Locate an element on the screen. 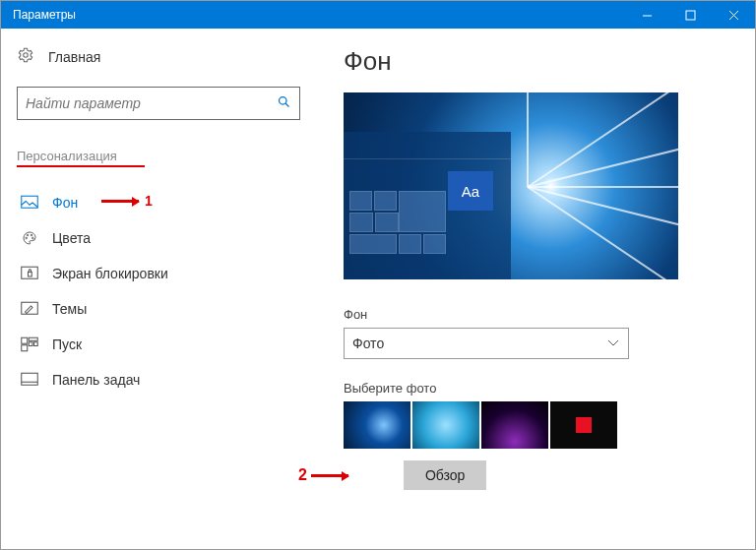 The width and height of the screenshot is (756, 550). annotation-1: 1 is located at coordinates (127, 201).